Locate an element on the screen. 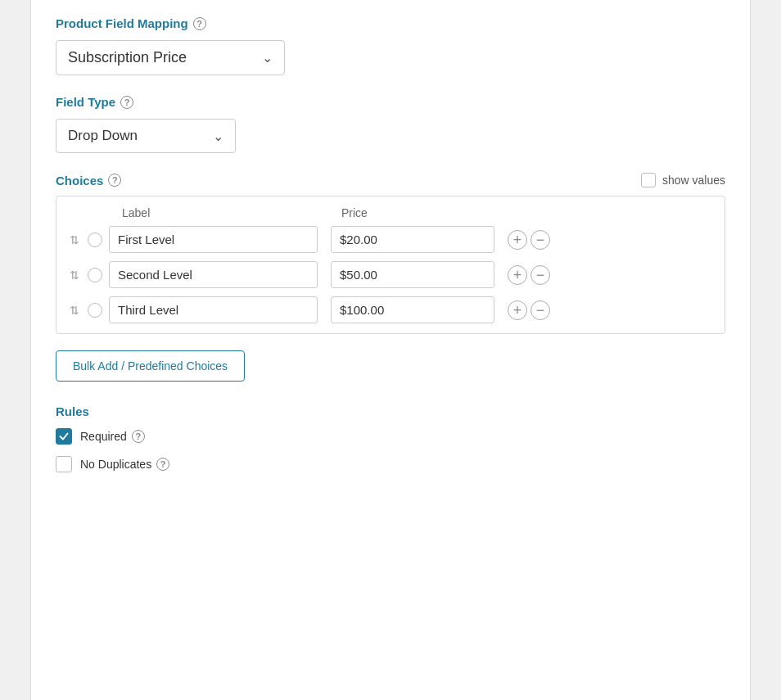 This screenshot has width=781, height=700. add-row-button-1: + is located at coordinates (517, 240).